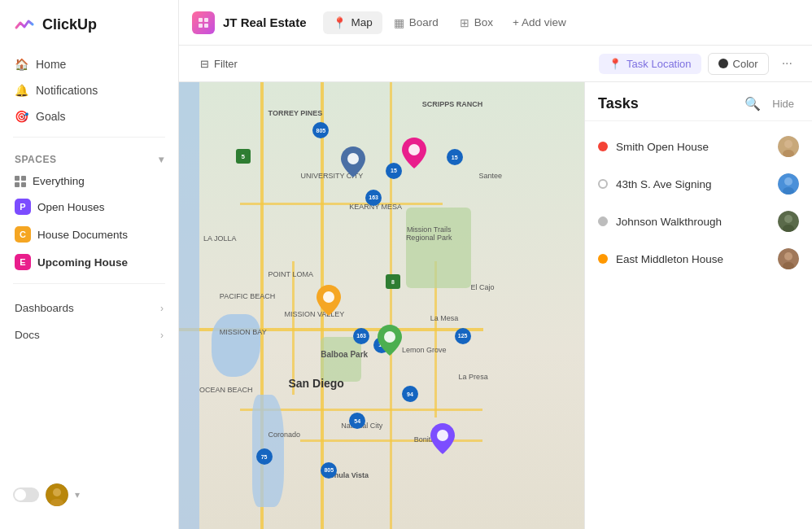  I want to click on section-dashboards: Dashboards ›, so click(89, 304).